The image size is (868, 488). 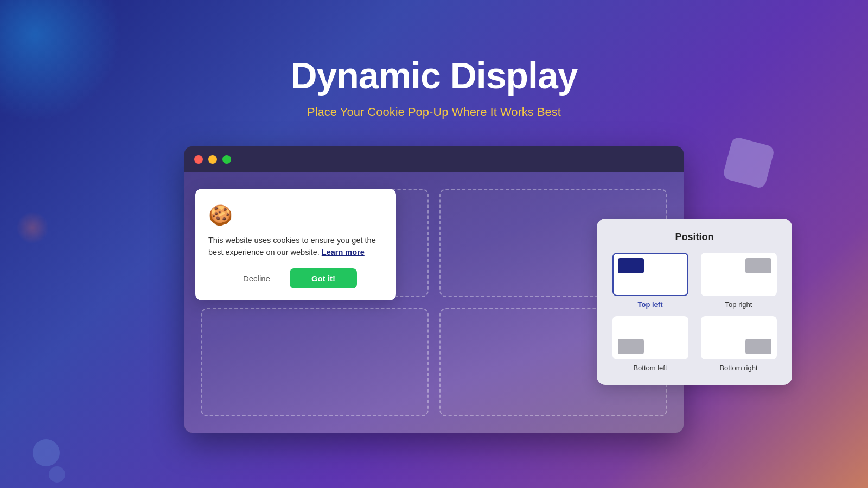 I want to click on traffic-light-red, so click(x=199, y=159).